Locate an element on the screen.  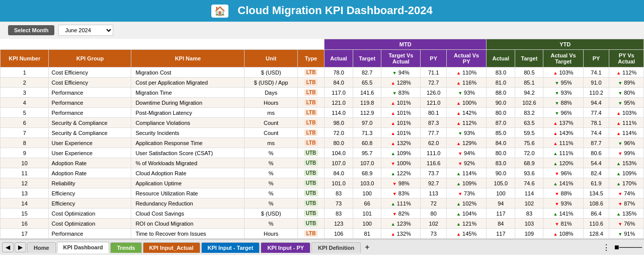
cell-mtd-target: 103.0 is located at coordinates (367, 183).